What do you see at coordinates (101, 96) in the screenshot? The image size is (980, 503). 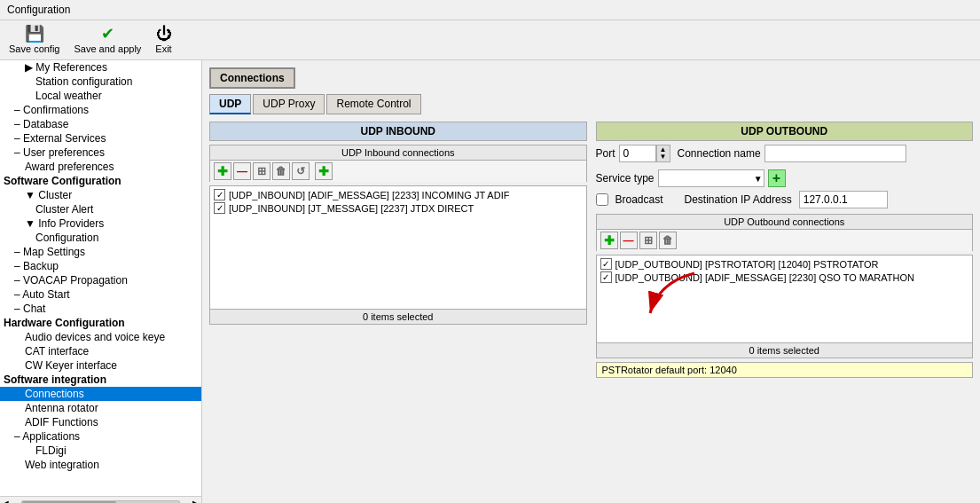 I see `sidebar-item-local-weather: Local weather` at bounding box center [101, 96].